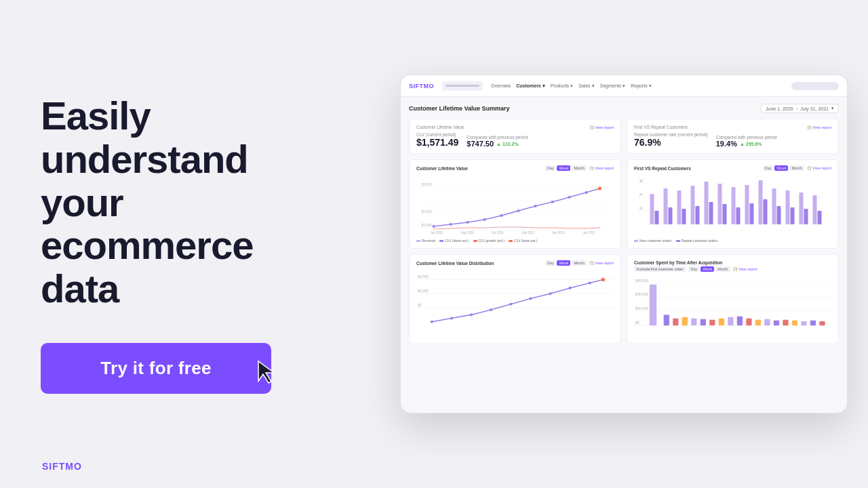 The width and height of the screenshot is (868, 488). Describe the element at coordinates (624, 136) in the screenshot. I see `metrics-grid: Customer Lifetime Value 📋 View report CL…` at that location.